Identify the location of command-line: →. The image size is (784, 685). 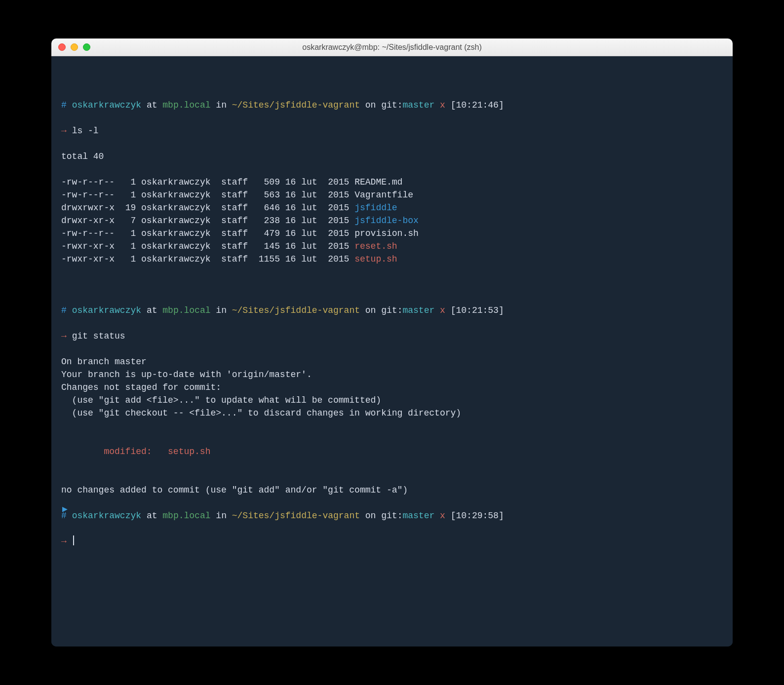
(392, 541).